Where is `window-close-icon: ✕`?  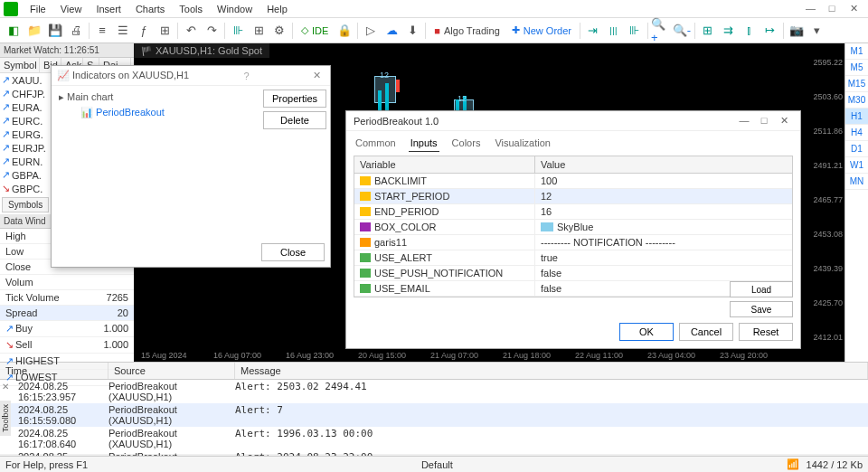 window-close-icon: ✕ is located at coordinates (854, 9).